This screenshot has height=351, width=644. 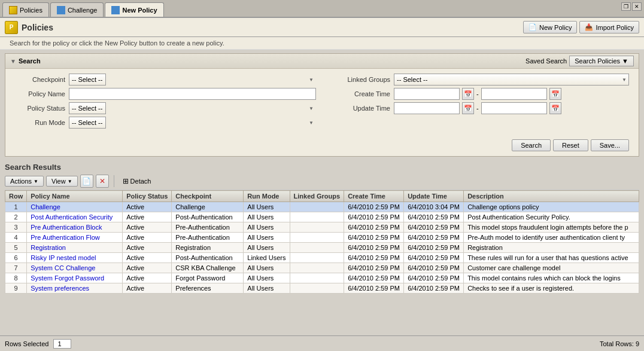 What do you see at coordinates (427, 108) in the screenshot?
I see `update-time-start-input` at bounding box center [427, 108].